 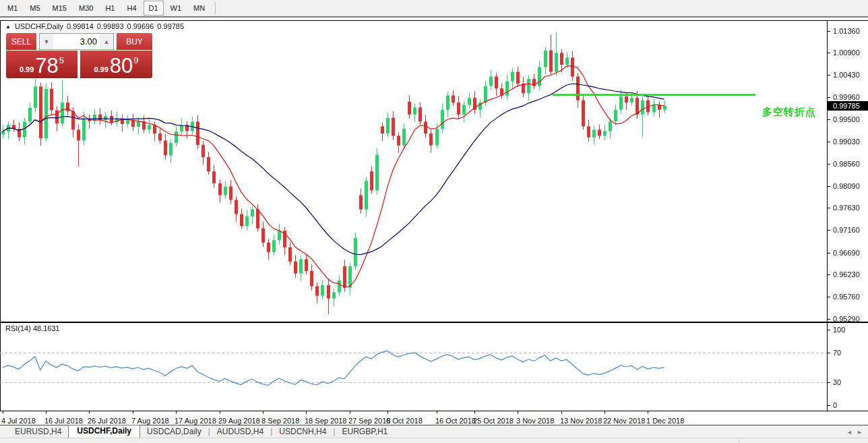 What do you see at coordinates (80, 55) in the screenshot?
I see `one-click-trading-widget: SELL ▼ ▲ BUY 0.99 78 5 0.99 80 9` at bounding box center [80, 55].